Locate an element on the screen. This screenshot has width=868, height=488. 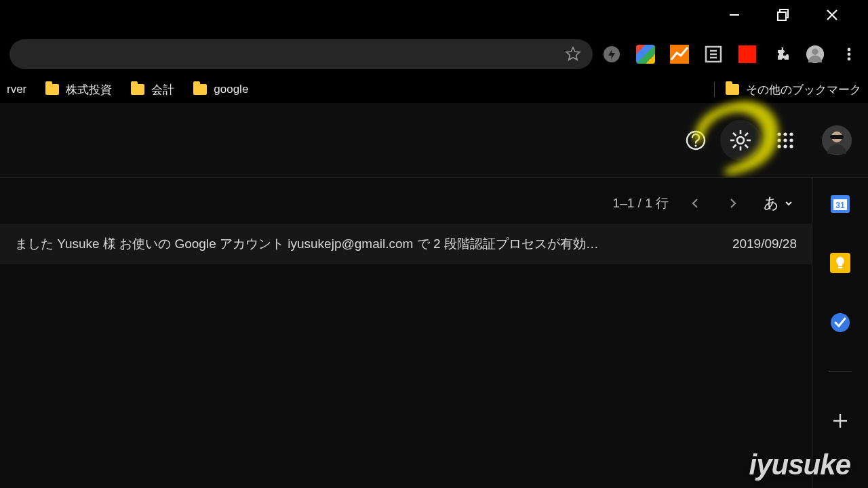
watermark: iyusuke is located at coordinates (800, 465).